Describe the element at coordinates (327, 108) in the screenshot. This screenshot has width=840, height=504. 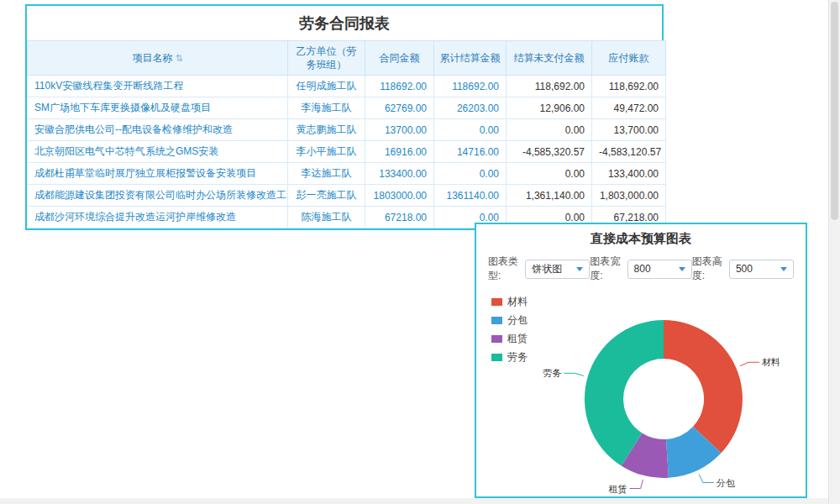
I see `table-cell: 李海施工队` at that location.